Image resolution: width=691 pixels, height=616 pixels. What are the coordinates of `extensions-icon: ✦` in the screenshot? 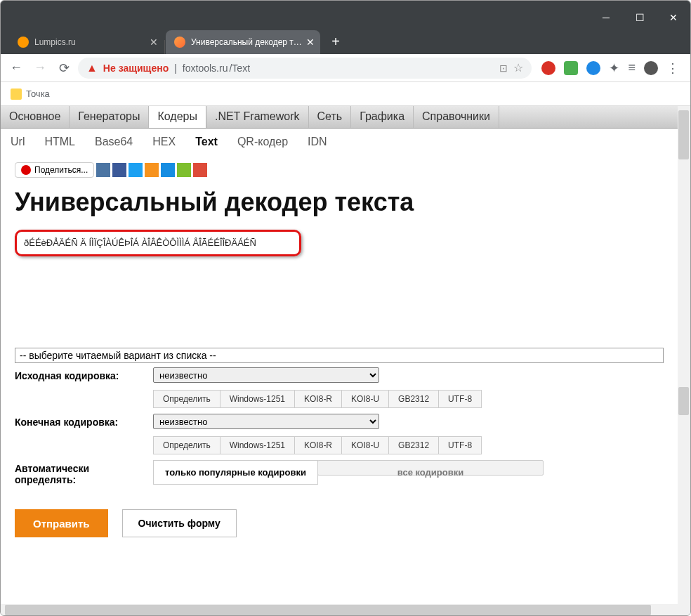 It's located at (614, 68).